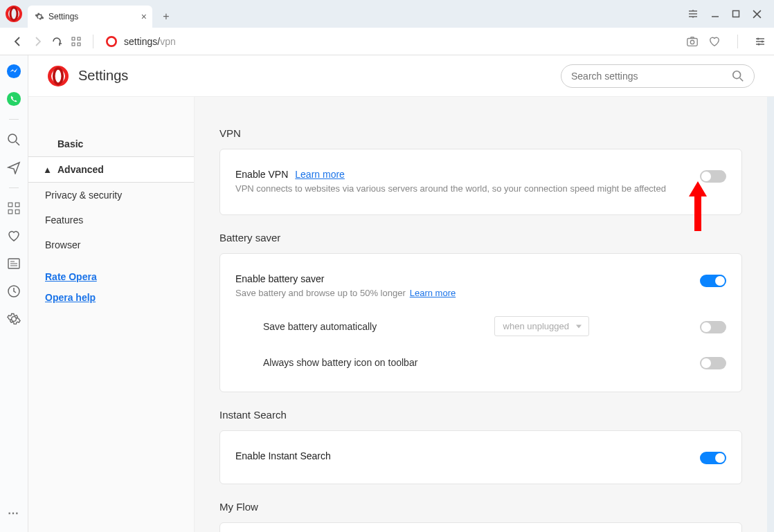 The width and height of the screenshot is (774, 532). Describe the element at coordinates (468, 189) in the screenshot. I see `enable-vpn-desc: VPN connects to websites via various ser…` at that location.